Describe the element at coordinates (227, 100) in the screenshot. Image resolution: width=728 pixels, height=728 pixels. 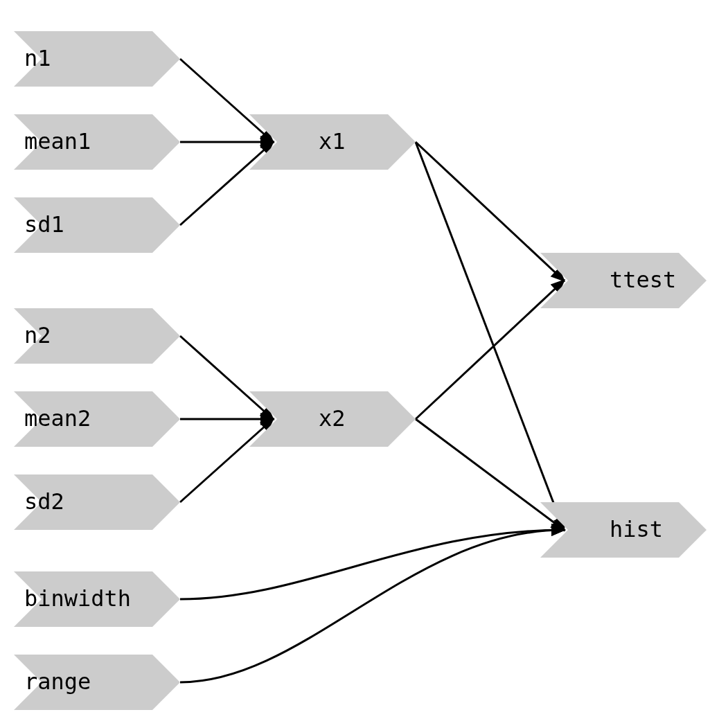
I see `edge-n1-to-x1` at that location.